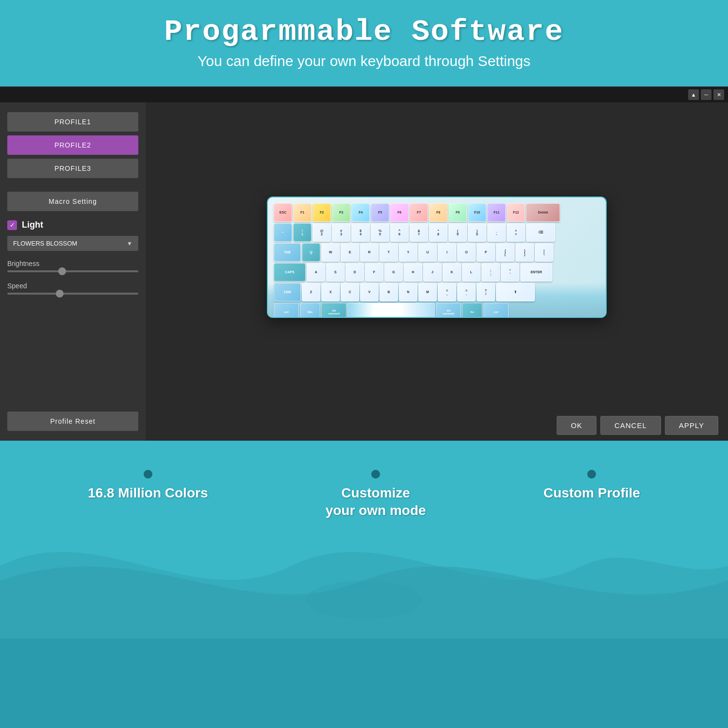 The height and width of the screenshot is (728, 728). Describe the element at coordinates (447, 292) in the screenshot. I see `comma-key: <,` at that location.